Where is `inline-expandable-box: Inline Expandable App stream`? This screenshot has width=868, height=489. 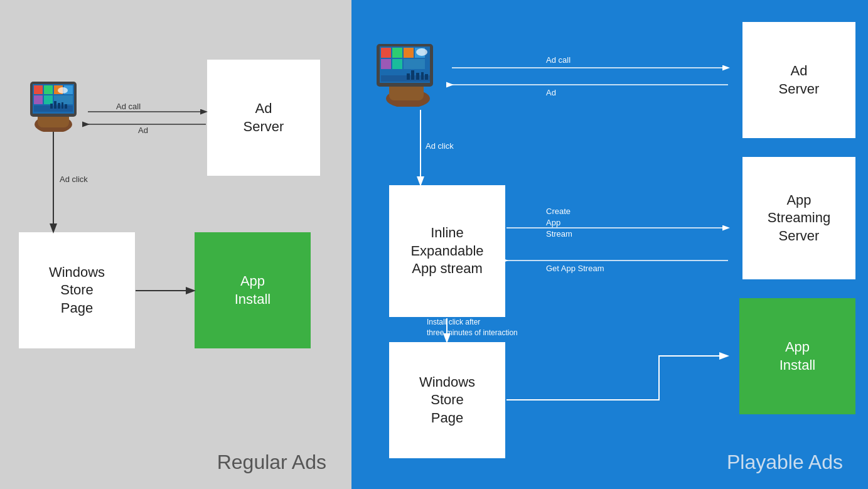
inline-expandable-box: Inline Expandable App stream is located at coordinates (447, 251).